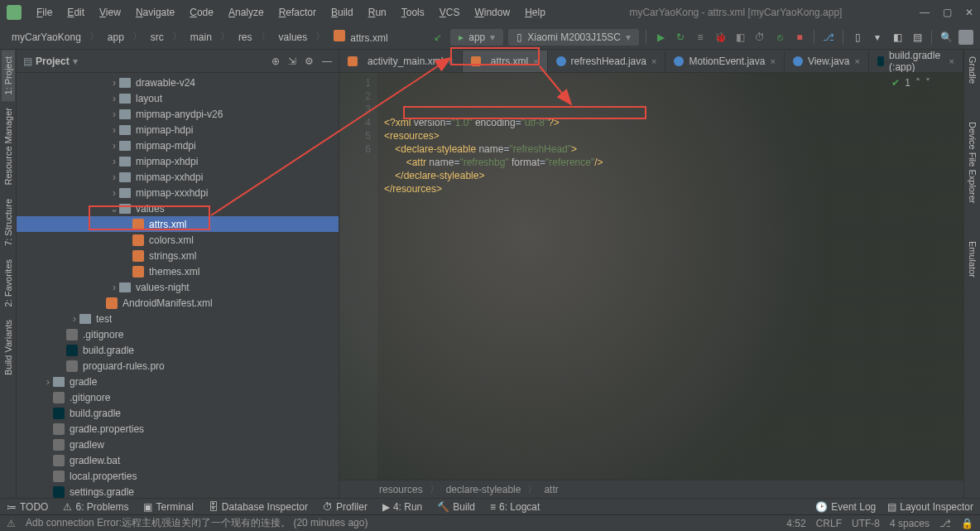  I want to click on coverage-icon: ◧, so click(740, 37).